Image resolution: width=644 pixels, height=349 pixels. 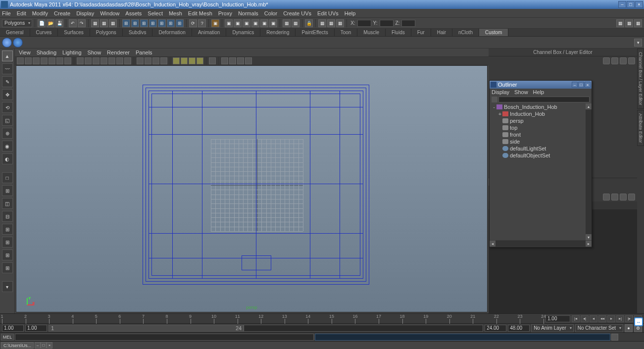 What do you see at coordinates (541, 149) in the screenshot?
I see `outliner-item: defaultLightSet` at bounding box center [541, 149].